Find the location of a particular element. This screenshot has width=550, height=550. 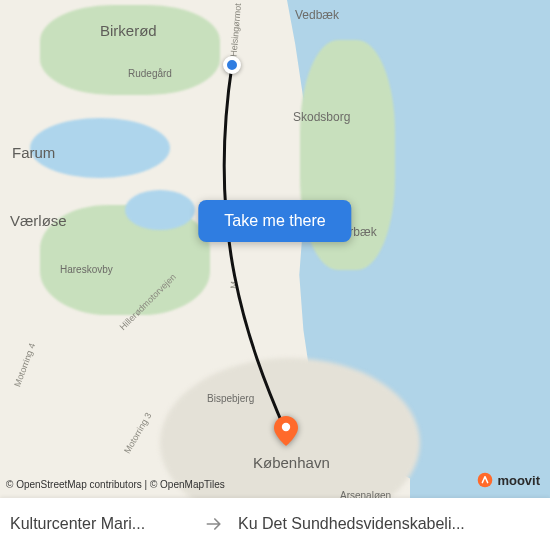

arrow-right-icon is located at coordinates (214, 524).